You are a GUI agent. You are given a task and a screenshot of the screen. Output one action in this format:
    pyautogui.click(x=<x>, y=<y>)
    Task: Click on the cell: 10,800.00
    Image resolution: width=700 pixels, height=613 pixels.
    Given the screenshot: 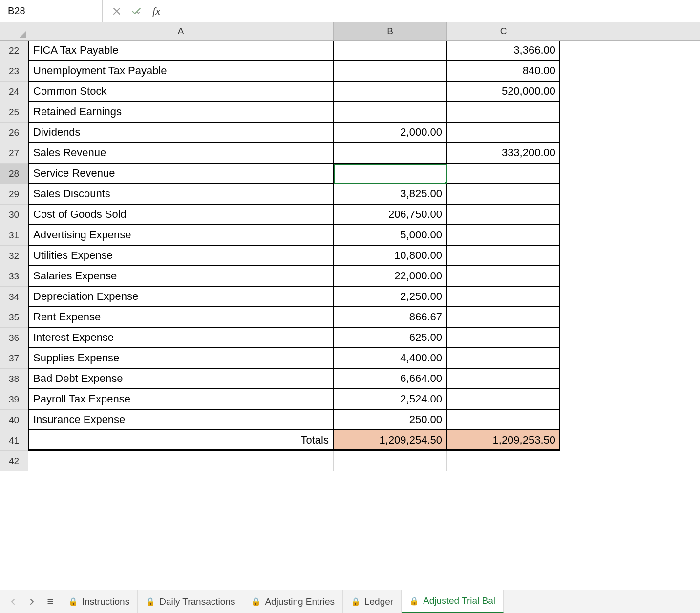 What is the action you would take?
    pyautogui.click(x=390, y=256)
    